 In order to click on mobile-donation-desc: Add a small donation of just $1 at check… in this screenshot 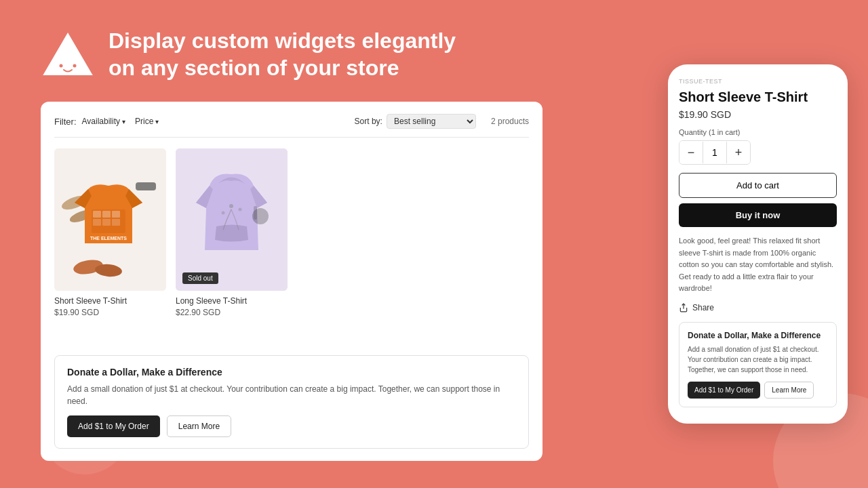, I will do `click(758, 359)`.